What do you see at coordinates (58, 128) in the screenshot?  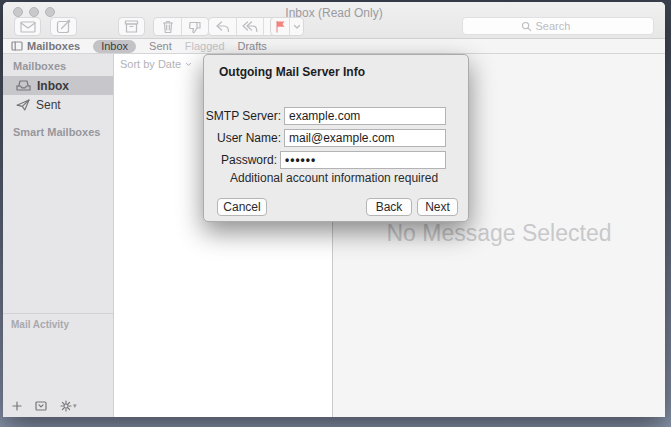 I see `sidebar-section-smart-mailboxes: Smart Mailboxes` at bounding box center [58, 128].